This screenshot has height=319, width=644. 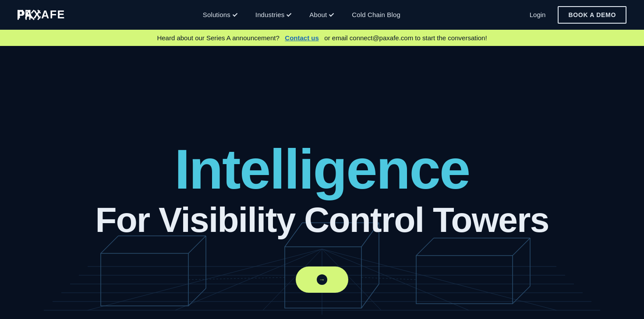 I want to click on banner-contact-link: Contact us, so click(x=302, y=38).